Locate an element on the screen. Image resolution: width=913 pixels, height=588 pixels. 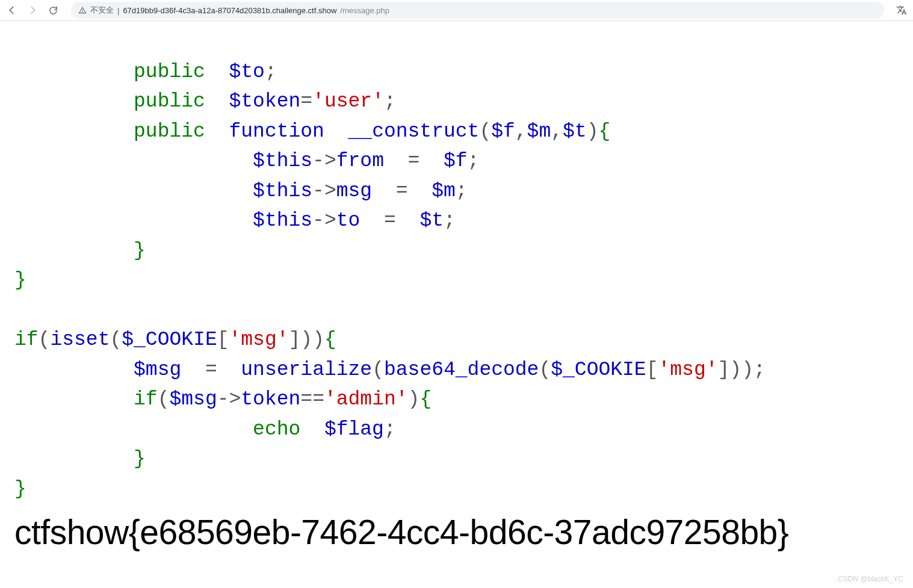
code-line: $this->msg = $m; is located at coordinates (241, 191).